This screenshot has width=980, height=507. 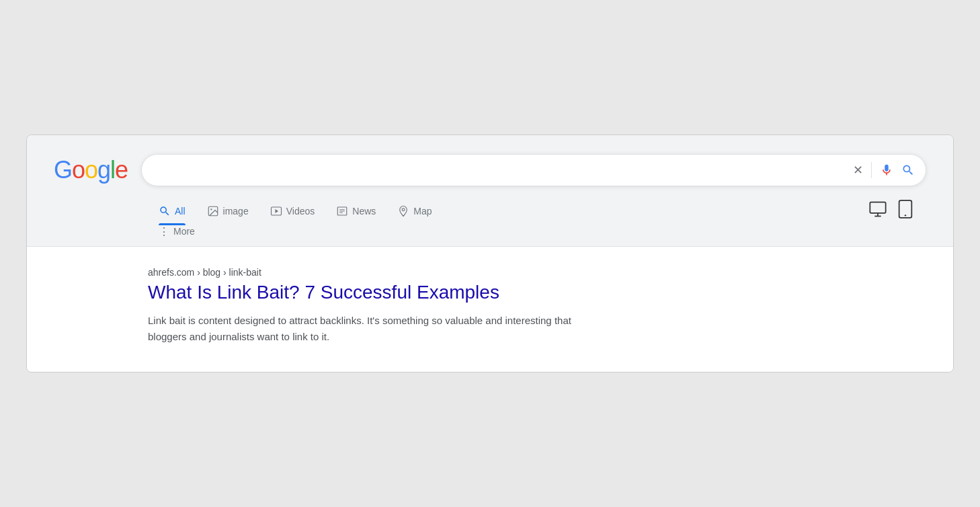 What do you see at coordinates (370, 272) in the screenshot?
I see `result-breadcrumb: ahrefs.com › blog › link-bait` at bounding box center [370, 272].